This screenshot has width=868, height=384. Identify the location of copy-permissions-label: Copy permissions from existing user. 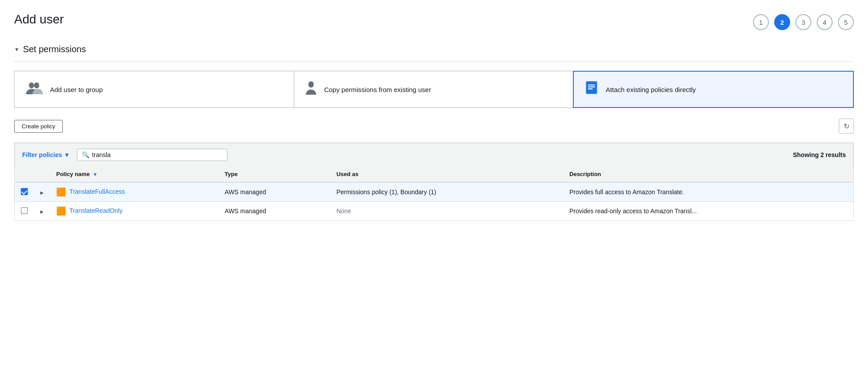
(378, 89).